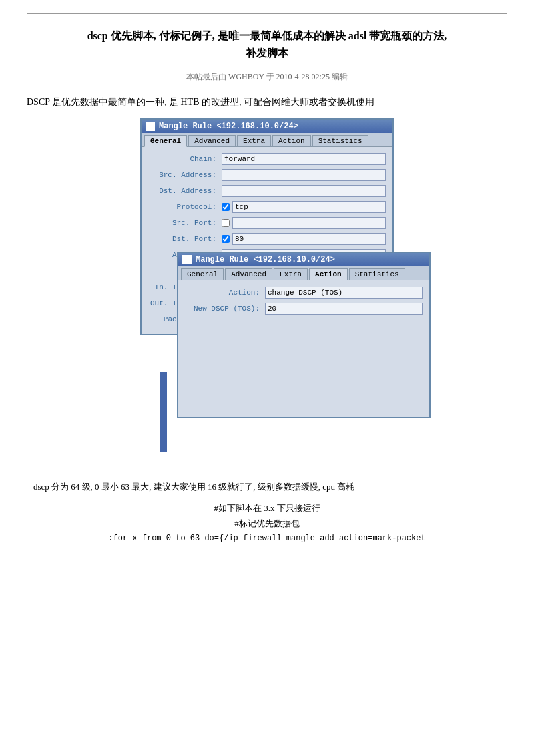 The height and width of the screenshot is (756, 534). I want to click on checkbox-src-port, so click(226, 223).